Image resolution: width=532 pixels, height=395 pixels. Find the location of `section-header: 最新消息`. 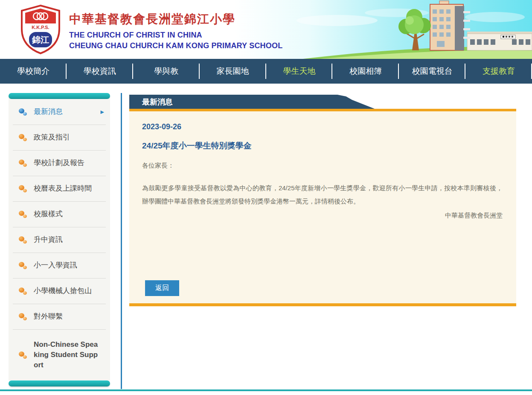

section-header: 最新消息 is located at coordinates (252, 102).